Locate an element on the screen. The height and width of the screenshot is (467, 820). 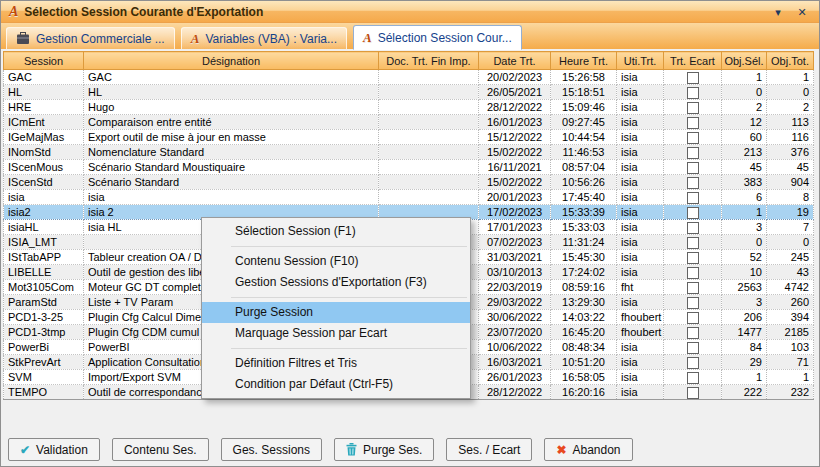
col-header-obj_sel: Obj.Sél. is located at coordinates (744, 61).